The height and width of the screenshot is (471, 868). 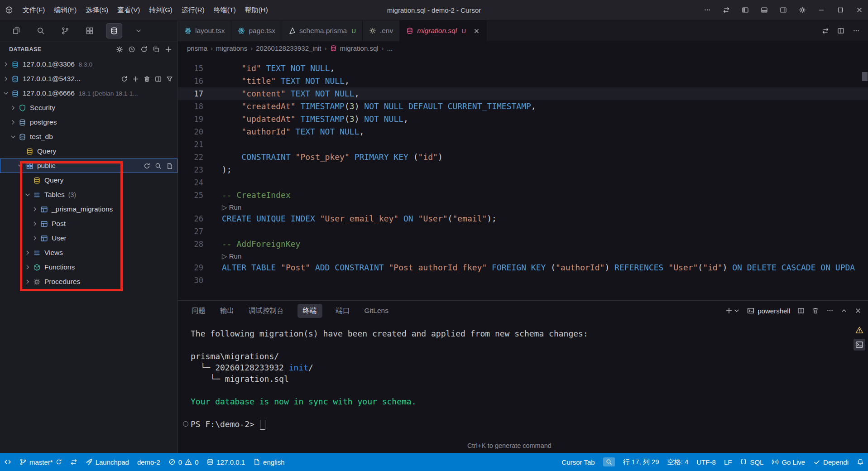 What do you see at coordinates (859, 330) in the screenshot?
I see `warning-icon` at bounding box center [859, 330].